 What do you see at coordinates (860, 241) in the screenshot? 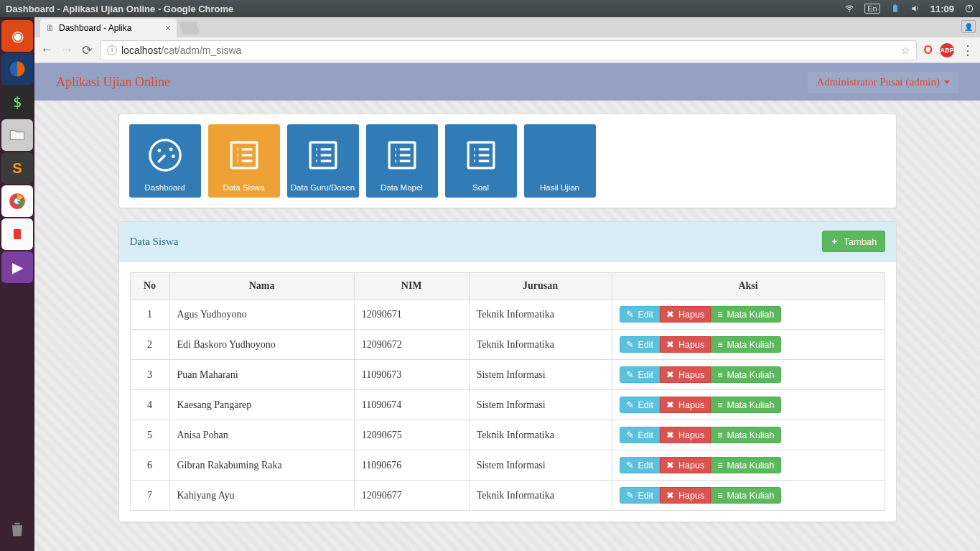
I see `add-button-label: Tambah` at bounding box center [860, 241].